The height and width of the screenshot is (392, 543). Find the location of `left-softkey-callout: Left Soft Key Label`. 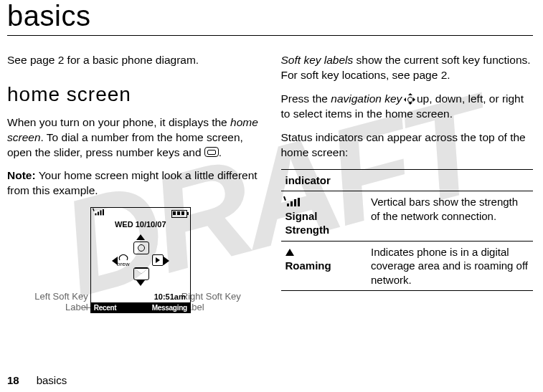

left-softkey-callout: Left Soft Key Label is located at coordinates (55, 302).